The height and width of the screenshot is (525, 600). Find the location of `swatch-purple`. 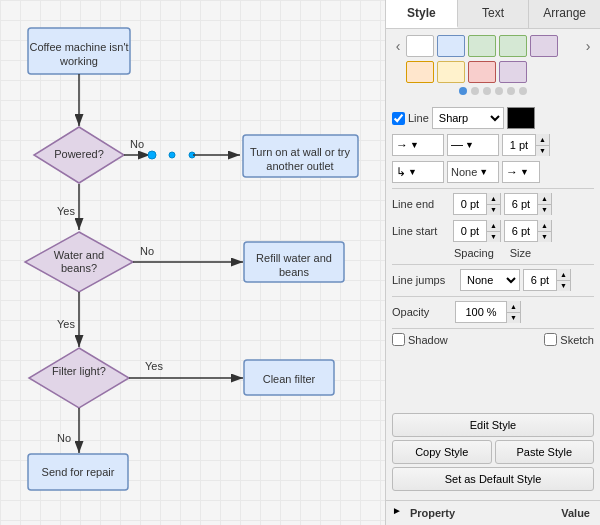

swatch-purple is located at coordinates (544, 46).